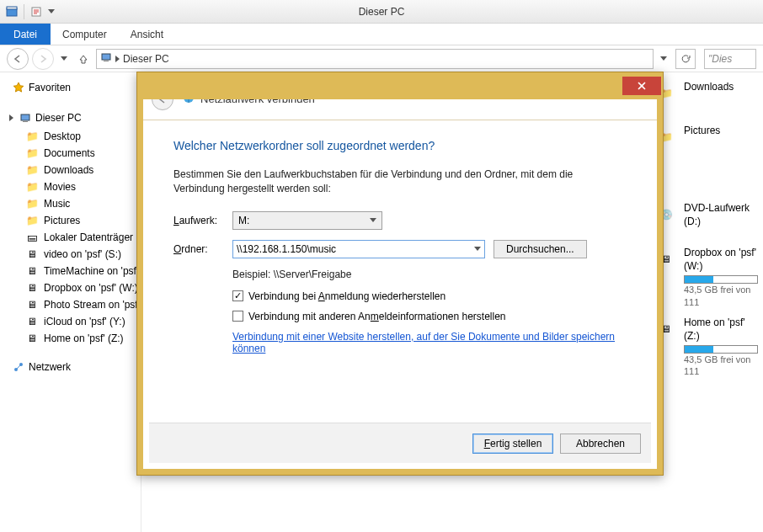  What do you see at coordinates (91, 305) in the screenshot?
I see `sidebar-item-label: Photo Stream on 'psf'` at bounding box center [91, 305].